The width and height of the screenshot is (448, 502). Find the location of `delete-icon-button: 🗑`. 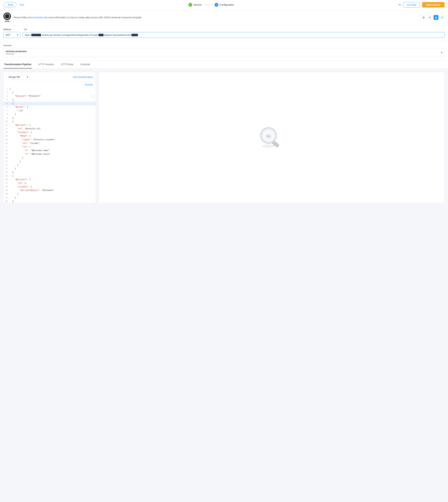

delete-icon-button: 🗑 is located at coordinates (424, 17).